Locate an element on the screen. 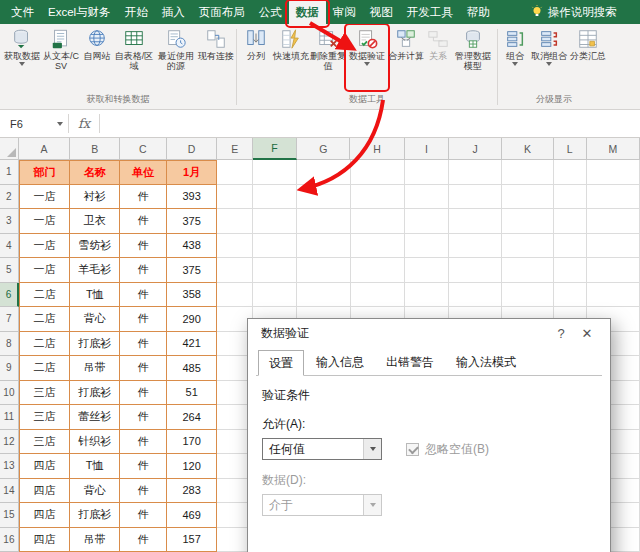 The height and width of the screenshot is (552, 640). ignore-blank-checkbox: 忽略空值(B) is located at coordinates (448, 450).